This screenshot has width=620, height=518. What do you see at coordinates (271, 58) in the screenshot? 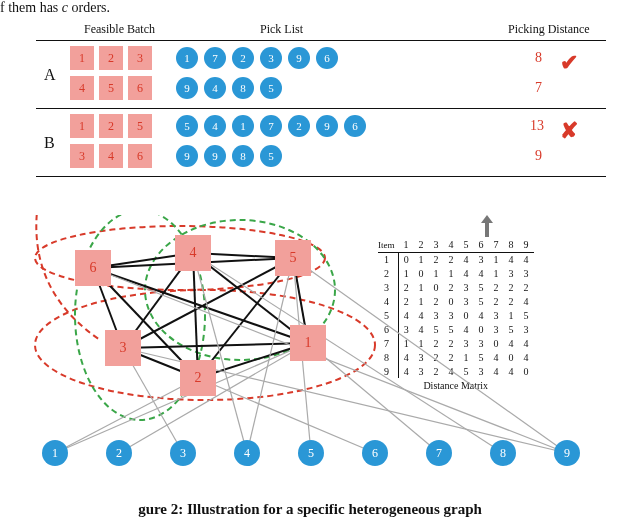
I see `pick-item: 3` at bounding box center [271, 58].